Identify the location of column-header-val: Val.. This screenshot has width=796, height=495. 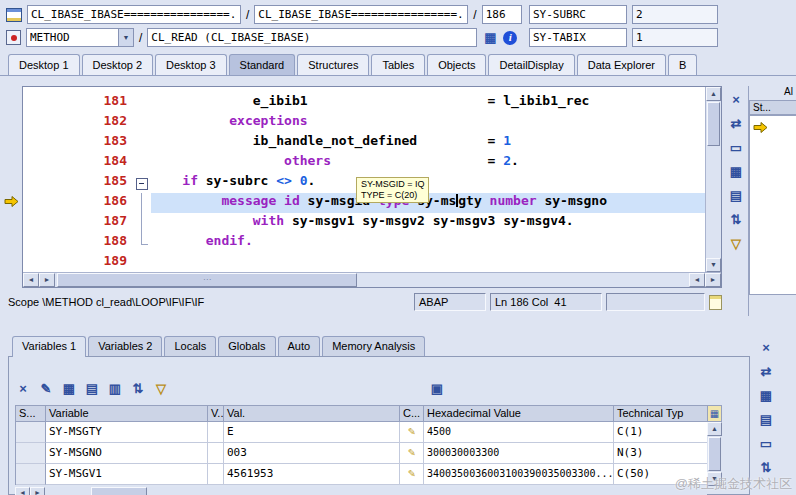
(312, 414).